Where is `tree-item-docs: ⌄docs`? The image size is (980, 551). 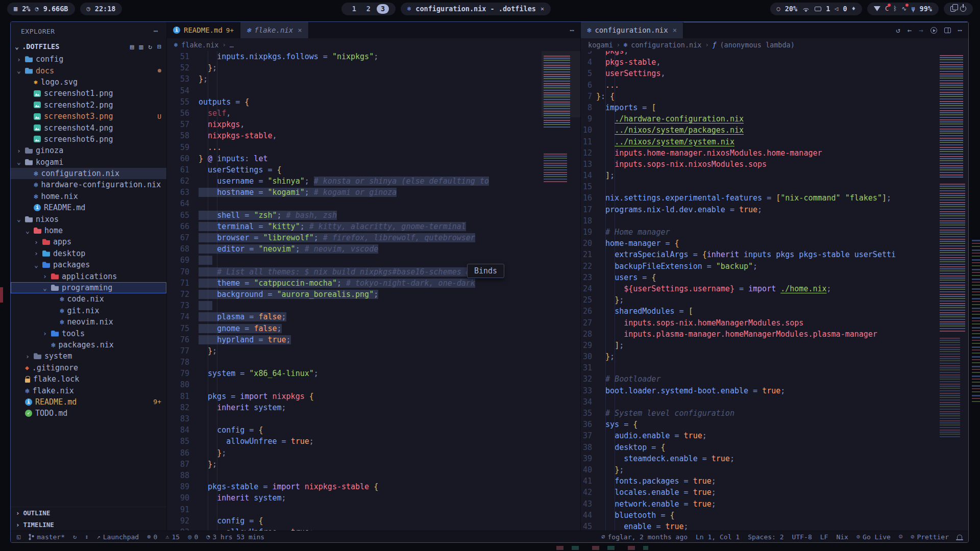
tree-item-docs: ⌄docs is located at coordinates (89, 70).